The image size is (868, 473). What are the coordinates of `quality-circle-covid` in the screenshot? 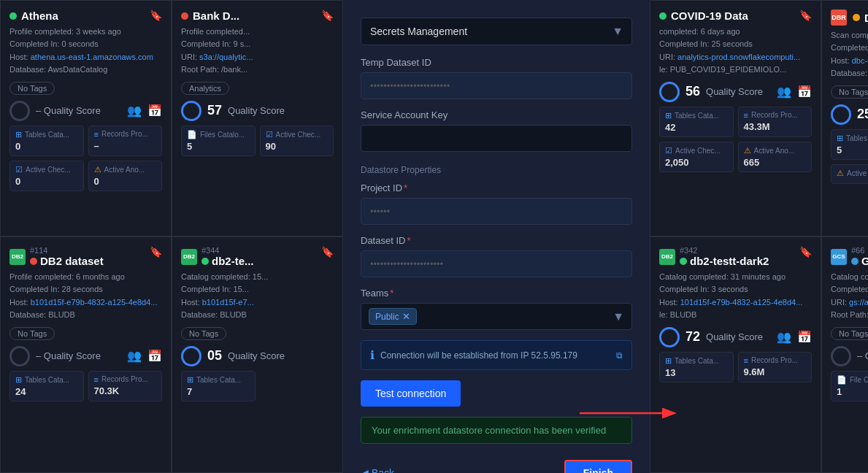 It's located at (669, 92).